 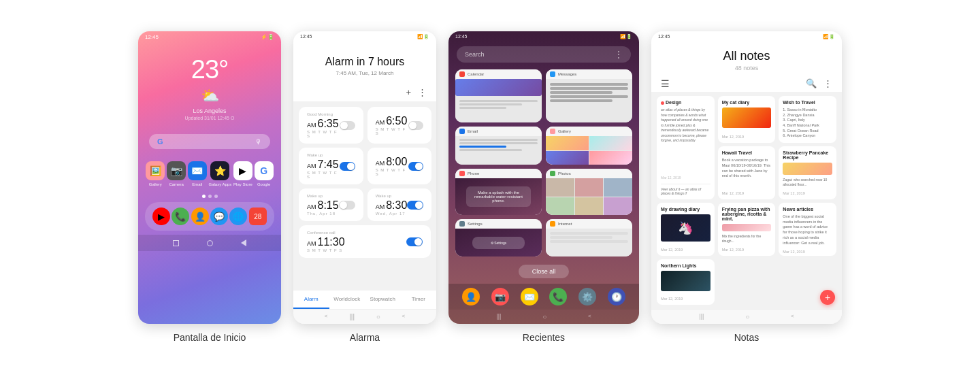 I want to click on alarm-item-815: Make up AM8:15 Thu, Apr 18, so click(x=331, y=205).